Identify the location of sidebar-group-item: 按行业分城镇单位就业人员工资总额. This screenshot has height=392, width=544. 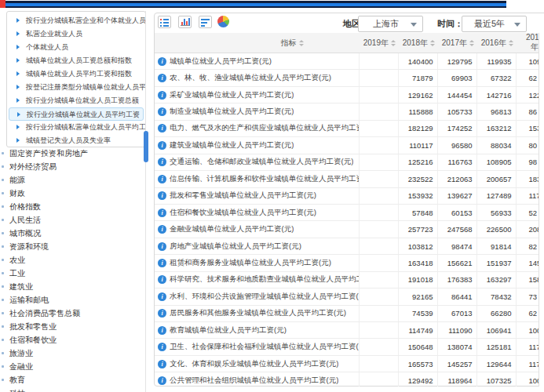
(76, 100).